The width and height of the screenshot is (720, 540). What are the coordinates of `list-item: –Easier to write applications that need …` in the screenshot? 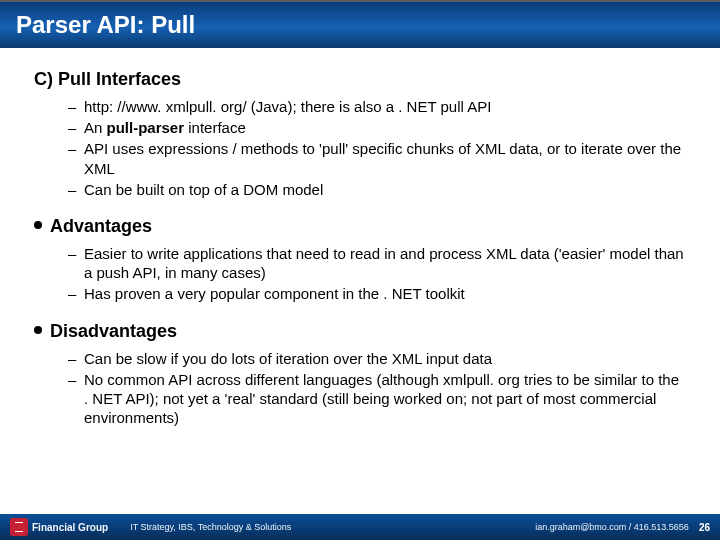 It's located at (377, 263).